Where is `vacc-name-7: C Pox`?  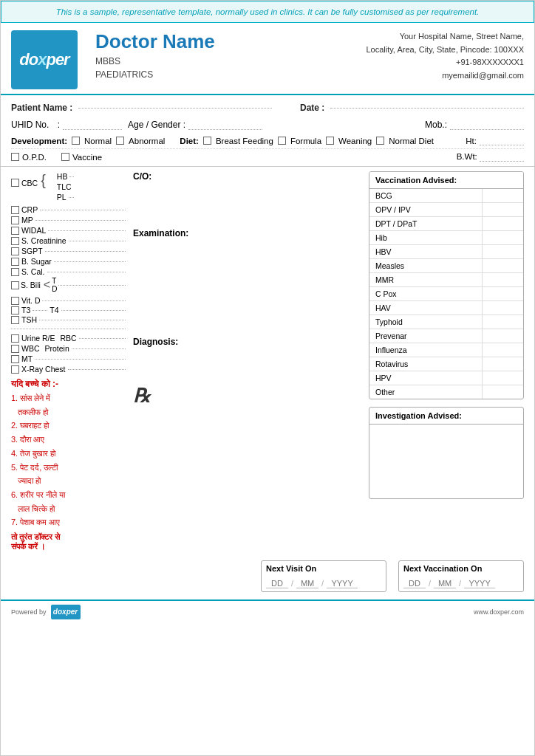 vacc-name-7: C Pox is located at coordinates (426, 294).